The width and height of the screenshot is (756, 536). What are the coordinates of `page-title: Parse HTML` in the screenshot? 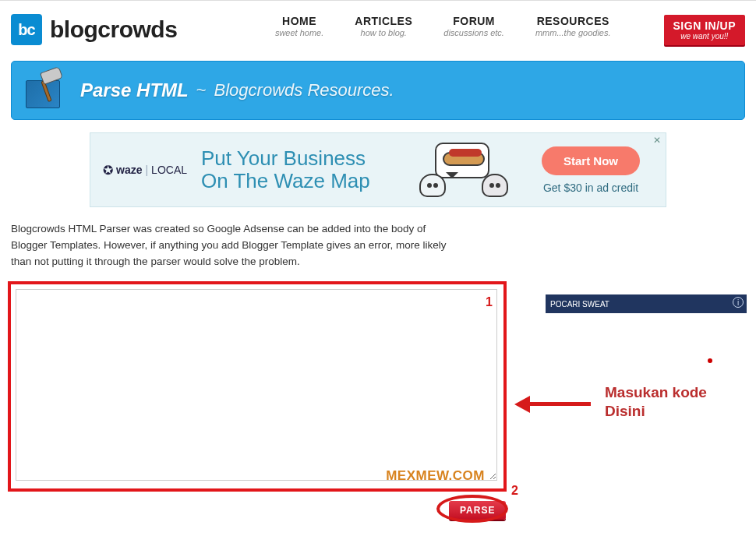 It's located at (134, 90).